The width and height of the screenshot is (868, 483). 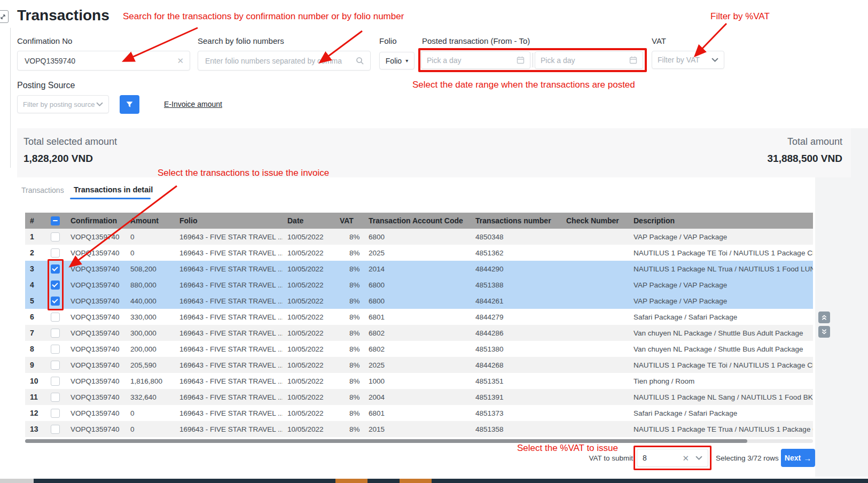 I want to click on cell-account-code: 2004, so click(x=417, y=398).